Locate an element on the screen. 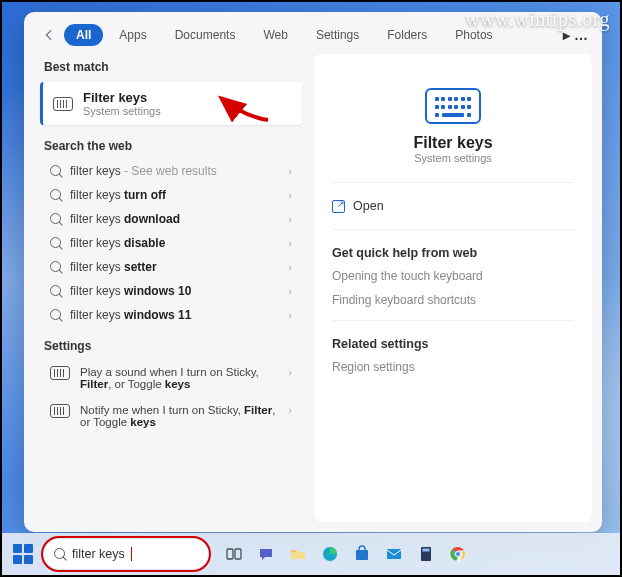 This screenshot has width=622, height=577. search-value: filter keys is located at coordinates (98, 554).